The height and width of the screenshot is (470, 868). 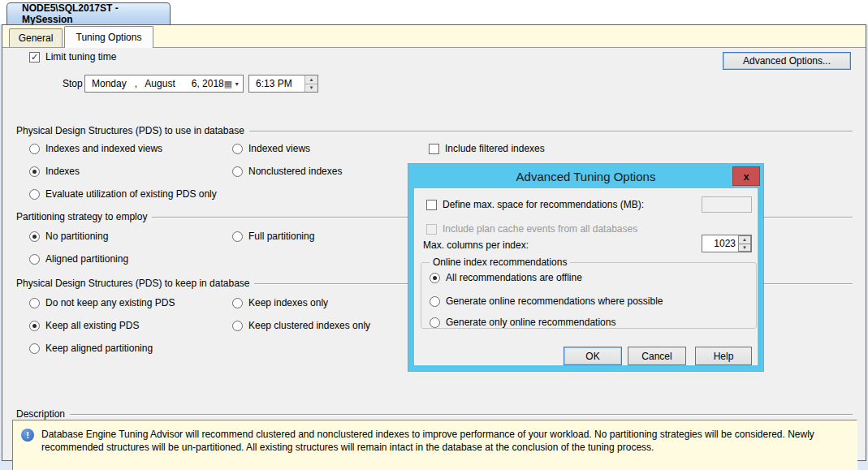 I want to click on radio-indexed-views: Indexed views, so click(x=271, y=149).